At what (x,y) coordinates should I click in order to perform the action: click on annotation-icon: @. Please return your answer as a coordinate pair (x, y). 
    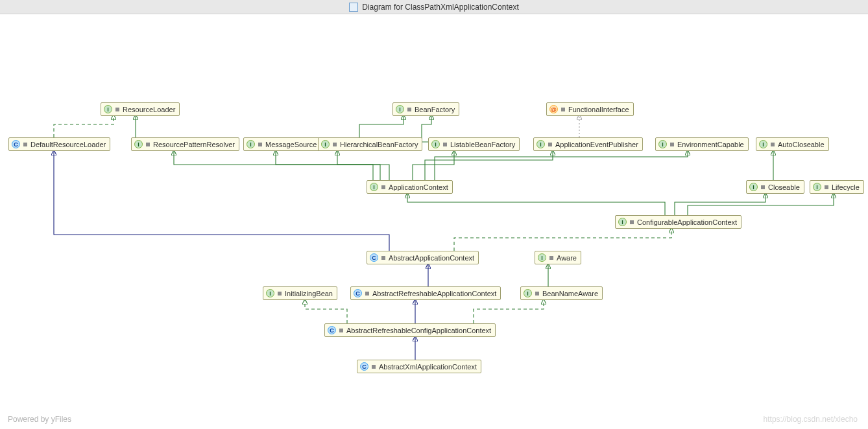
    Looking at the image, I should click on (554, 109).